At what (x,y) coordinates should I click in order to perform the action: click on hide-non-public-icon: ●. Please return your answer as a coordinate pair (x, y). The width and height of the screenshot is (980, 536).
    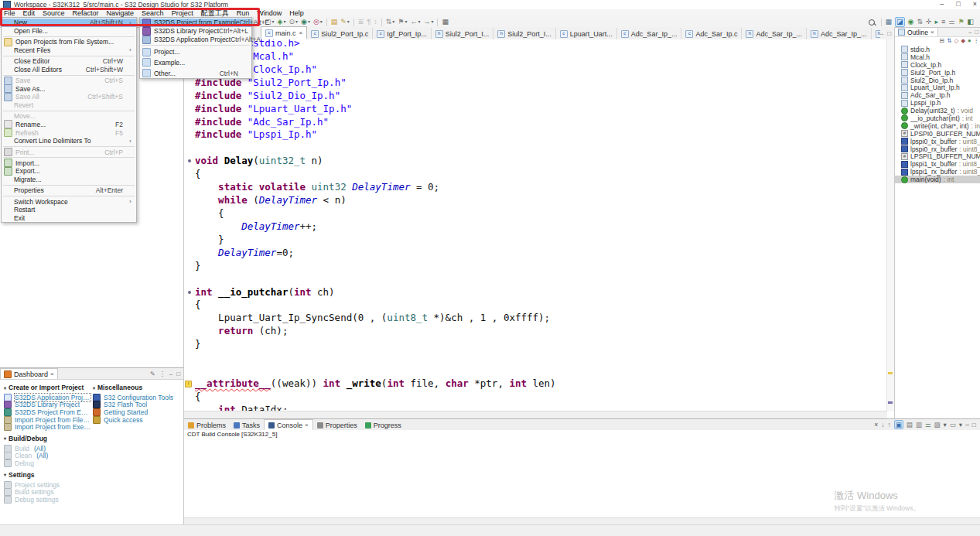
    Looking at the image, I should click on (970, 40).